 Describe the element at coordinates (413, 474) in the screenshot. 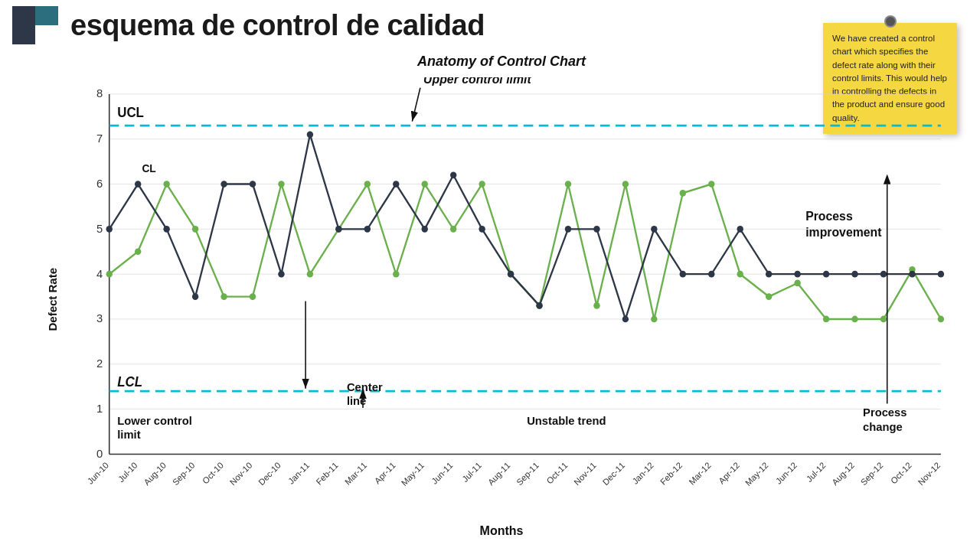

I see `svg-text: May-11` at that location.